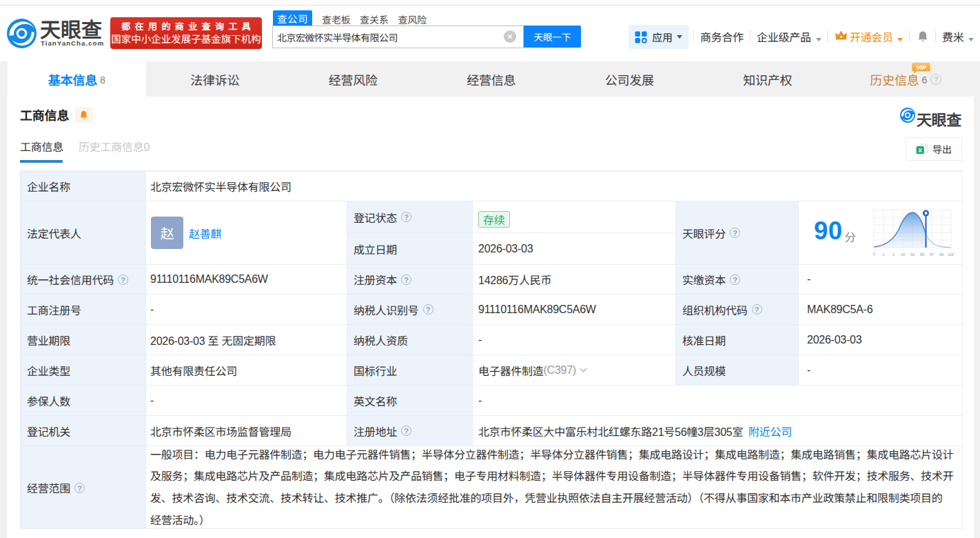 This screenshot has height=538, width=980. I want to click on svg-text: 99, so click(941, 255).